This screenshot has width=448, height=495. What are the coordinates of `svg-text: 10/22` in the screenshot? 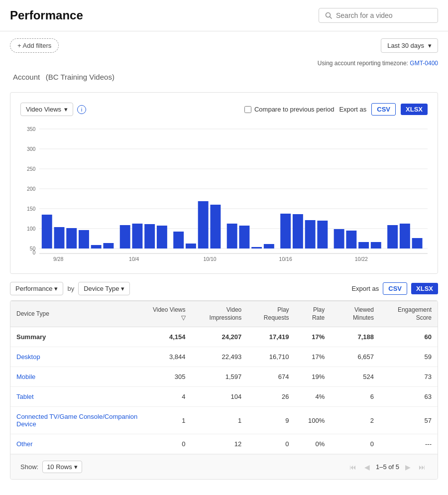 It's located at (361, 259).